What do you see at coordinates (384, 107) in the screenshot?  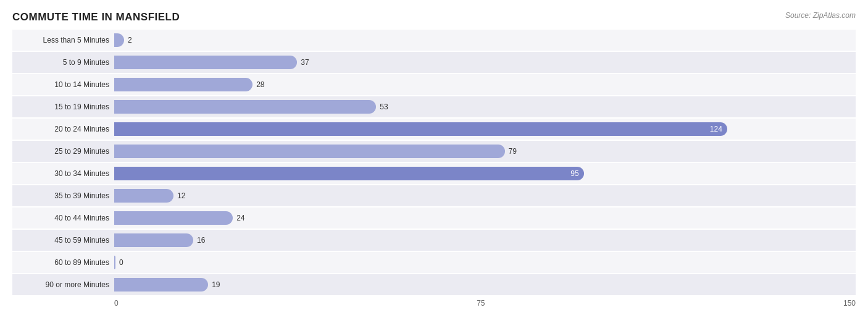 I see `bar-value-outside: 53` at bounding box center [384, 107].